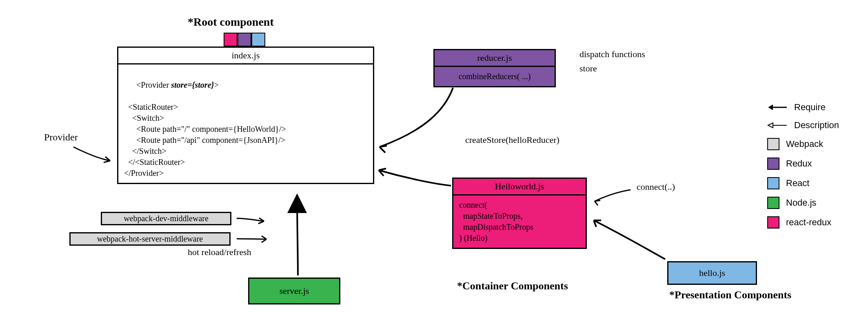 Image resolution: width=868 pixels, height=322 pixels. Describe the element at coordinates (803, 164) in the screenshot. I see `legend-redux: Redux` at that location.